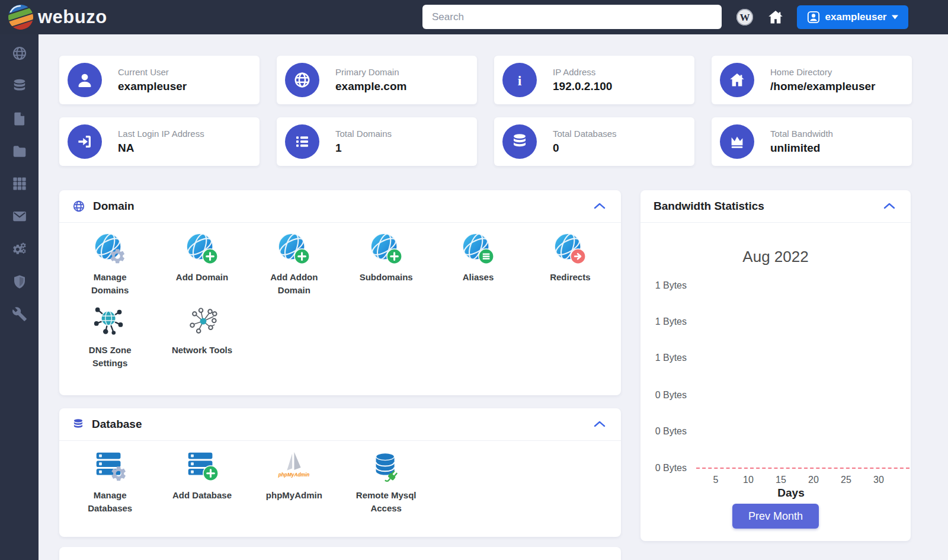  What do you see at coordinates (20, 281) in the screenshot?
I see `shield-icon` at bounding box center [20, 281].